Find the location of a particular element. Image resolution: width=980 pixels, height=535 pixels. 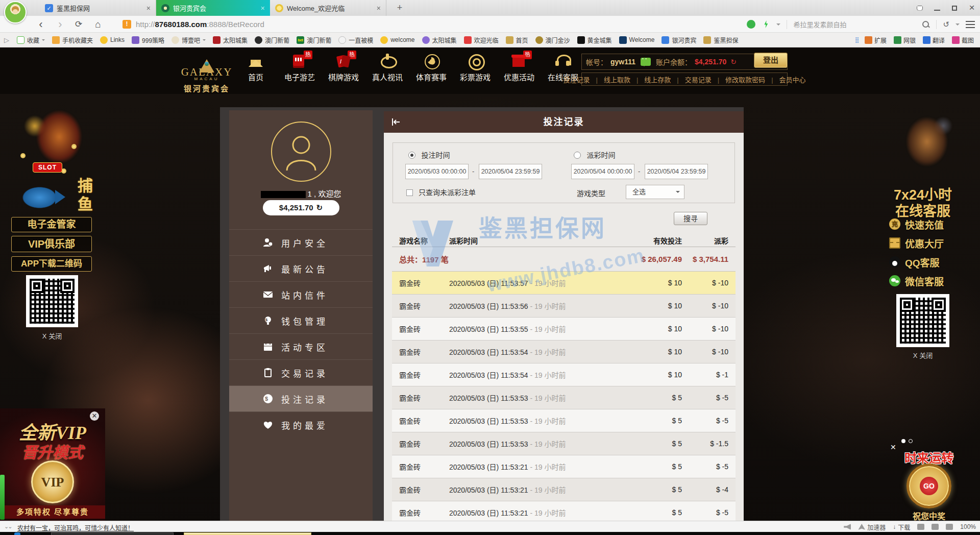

app-download-qr-banner: APP下载二维码 is located at coordinates (52, 264).